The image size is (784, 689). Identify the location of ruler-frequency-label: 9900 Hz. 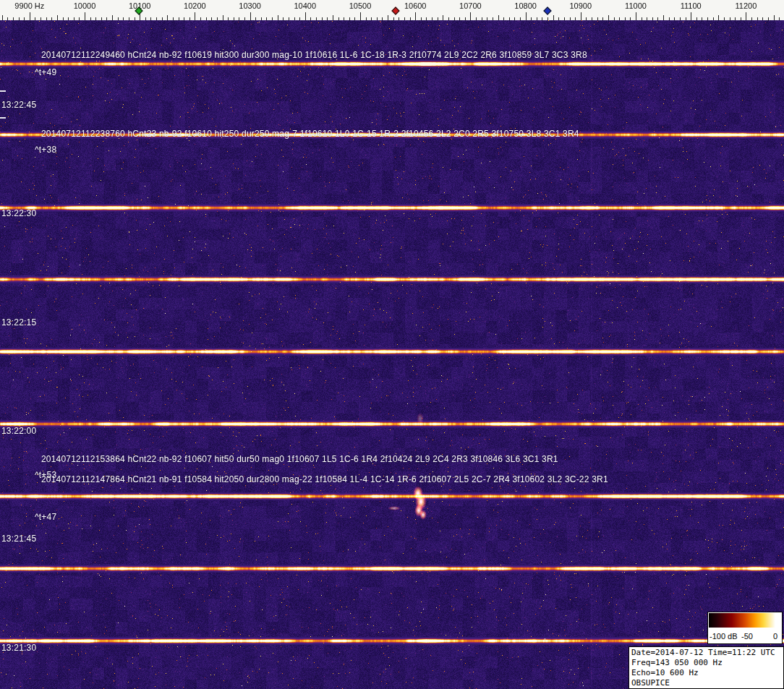
(29, 6).